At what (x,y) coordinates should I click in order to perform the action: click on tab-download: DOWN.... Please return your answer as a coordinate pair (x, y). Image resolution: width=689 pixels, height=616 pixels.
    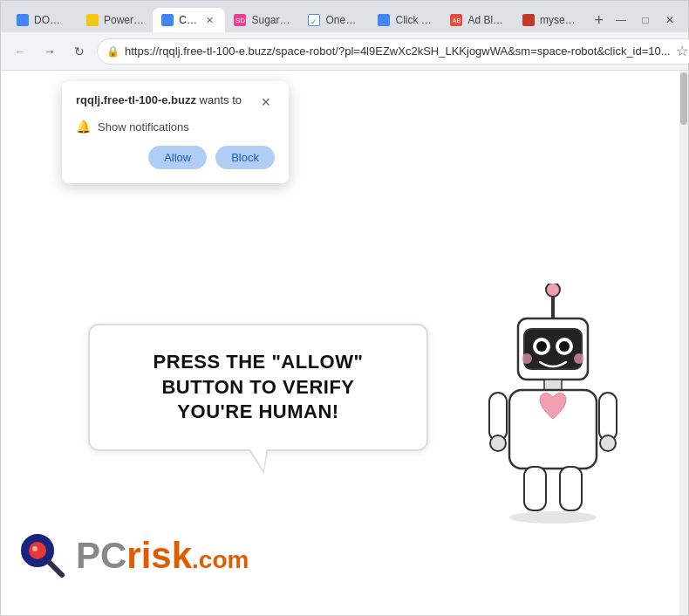
    Looking at the image, I should click on (43, 20).